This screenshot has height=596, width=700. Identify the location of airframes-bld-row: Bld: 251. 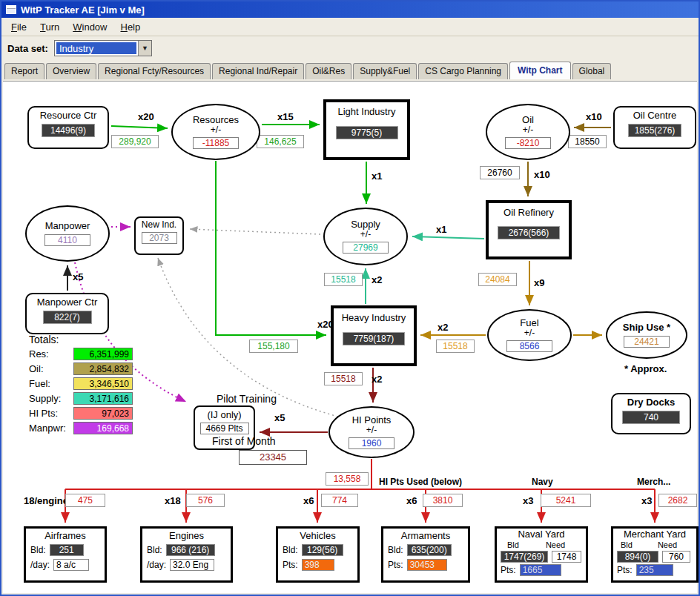
(65, 550).